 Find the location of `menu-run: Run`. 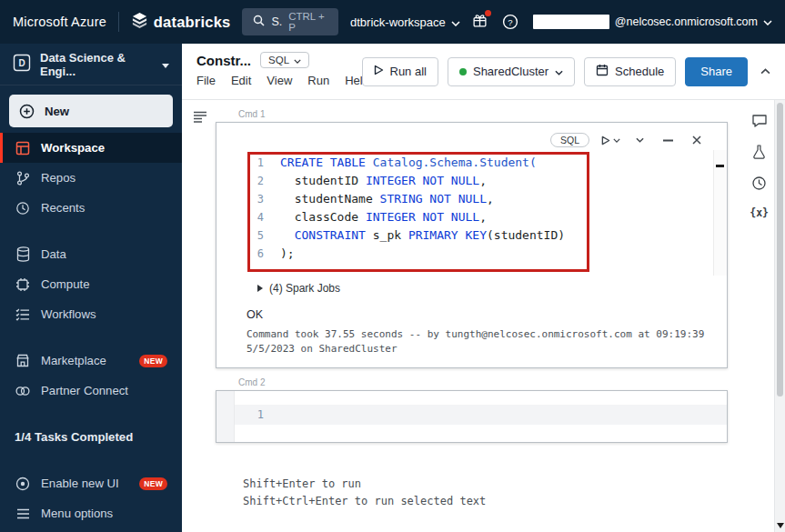

menu-run: Run is located at coordinates (318, 80).